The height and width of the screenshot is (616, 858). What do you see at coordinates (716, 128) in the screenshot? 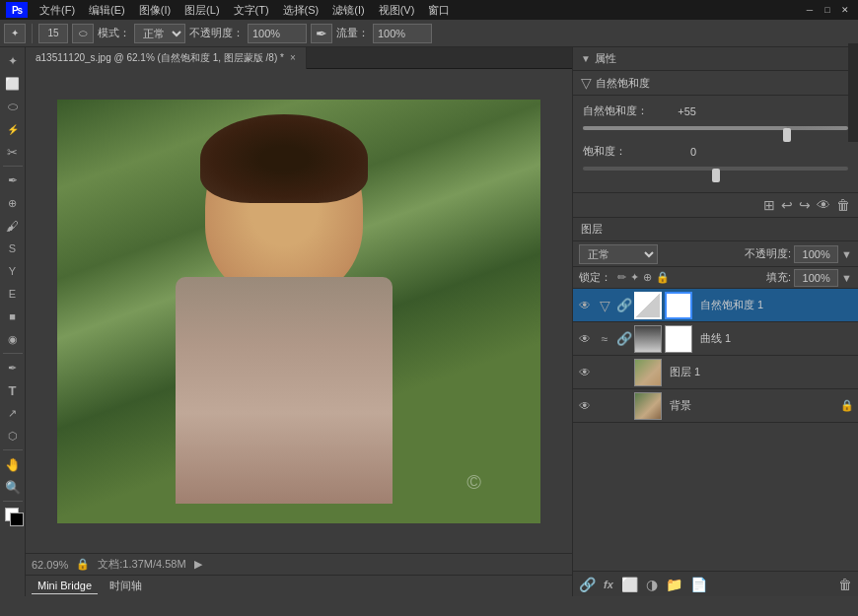
I see `vibrance-slider-track` at bounding box center [716, 128].